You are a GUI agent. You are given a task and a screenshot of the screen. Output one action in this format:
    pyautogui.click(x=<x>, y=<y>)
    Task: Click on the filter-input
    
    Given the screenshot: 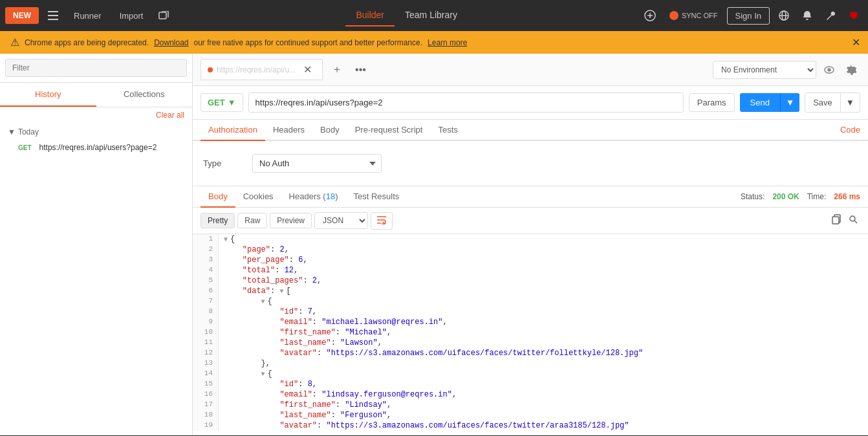 What is the action you would take?
    pyautogui.click(x=96, y=68)
    